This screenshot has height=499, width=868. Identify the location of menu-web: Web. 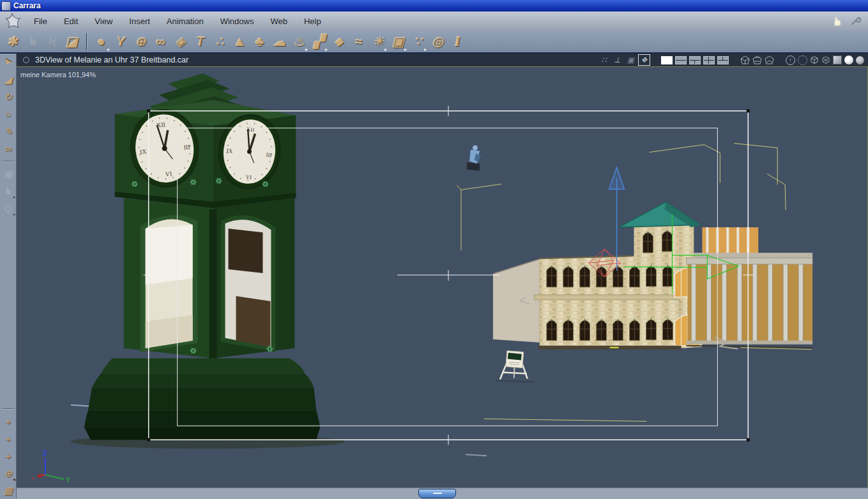
(278, 22).